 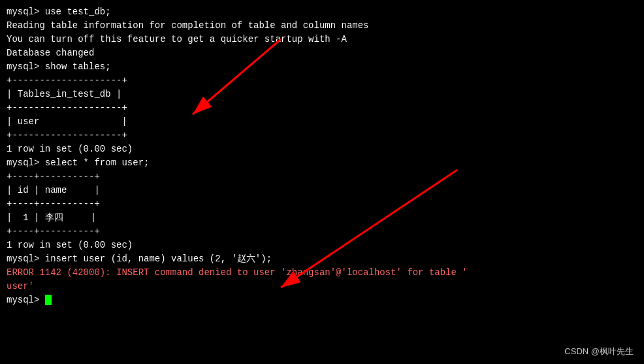 I want to click on terminal-line: | 1 | 李四 |, so click(x=322, y=218).